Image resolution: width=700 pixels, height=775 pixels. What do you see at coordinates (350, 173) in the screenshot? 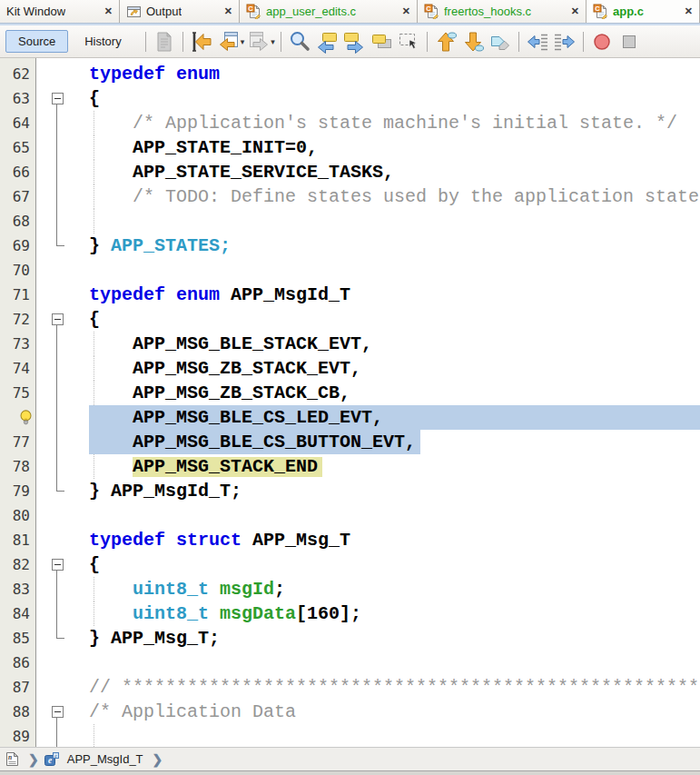
I see `code-line: 66 APP_STATE_SERVICE_TASKS,` at bounding box center [350, 173].